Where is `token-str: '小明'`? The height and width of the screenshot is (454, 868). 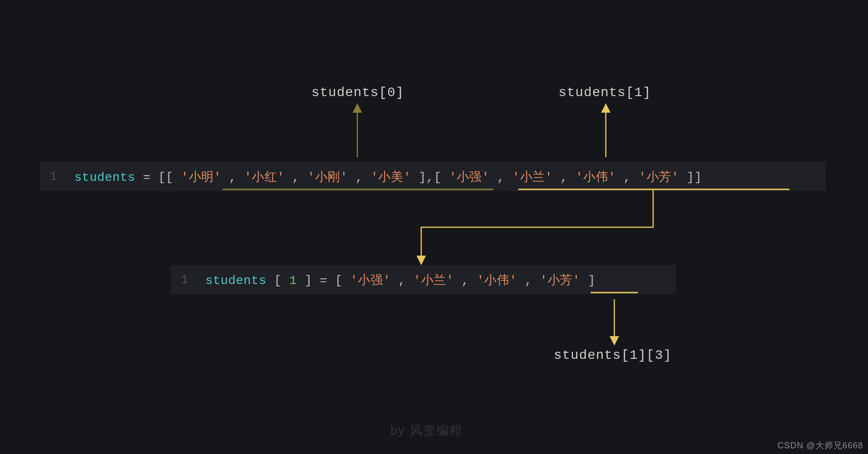
token-str: '小明' is located at coordinates (201, 178).